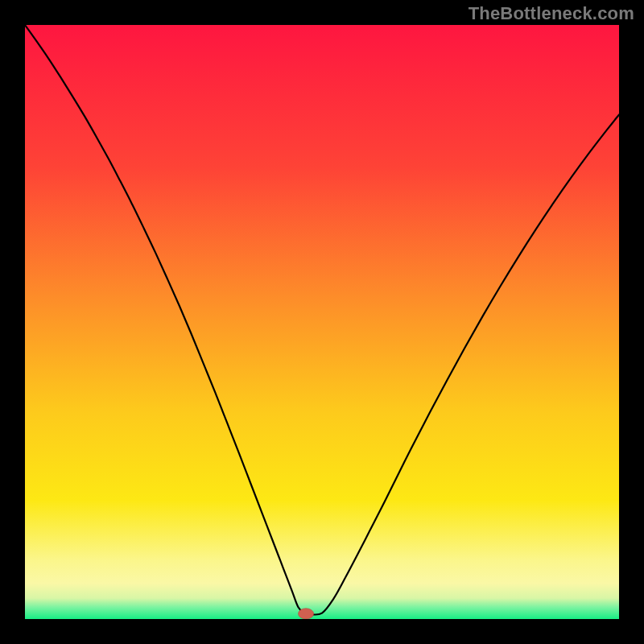 This screenshot has height=644, width=644. Describe the element at coordinates (551, 14) in the screenshot. I see `watermark-text: TheBottleneck.com` at that location.